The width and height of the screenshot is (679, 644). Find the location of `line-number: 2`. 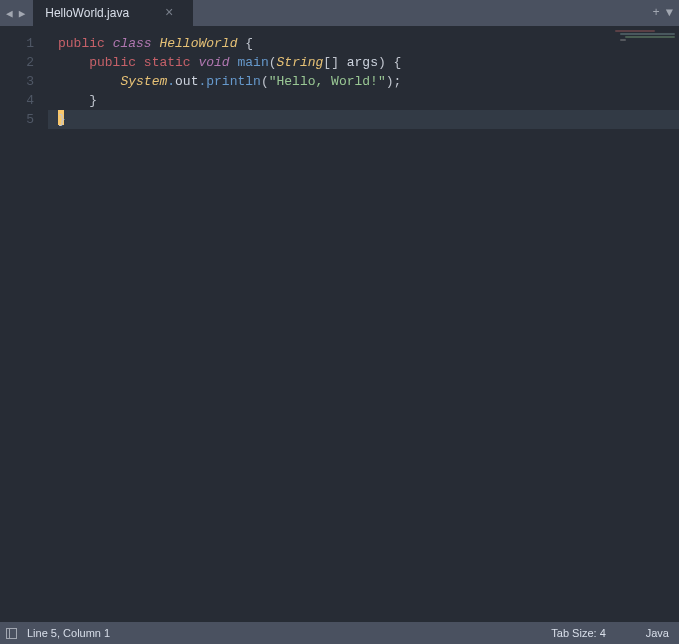

line-number: 2 is located at coordinates (24, 62).